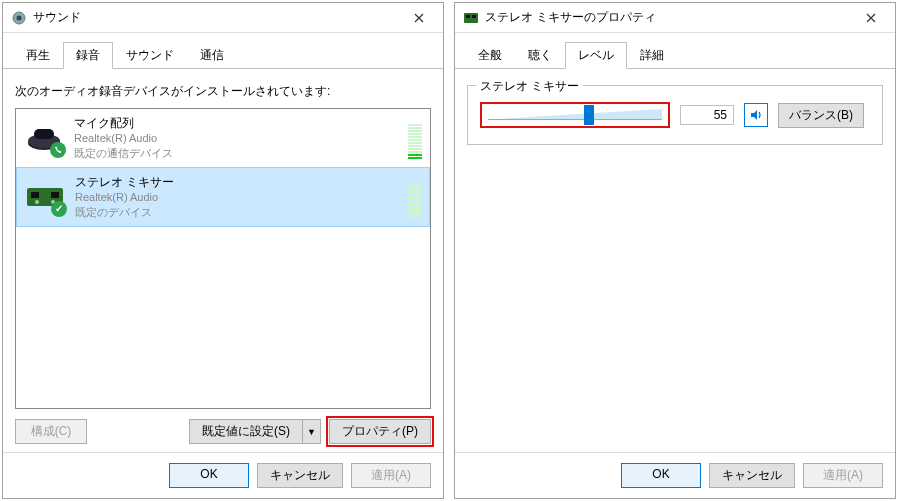  What do you see at coordinates (223, 51) in the screenshot?
I see `tab-bar: 再生 録音 サウンド 通信` at bounding box center [223, 51].